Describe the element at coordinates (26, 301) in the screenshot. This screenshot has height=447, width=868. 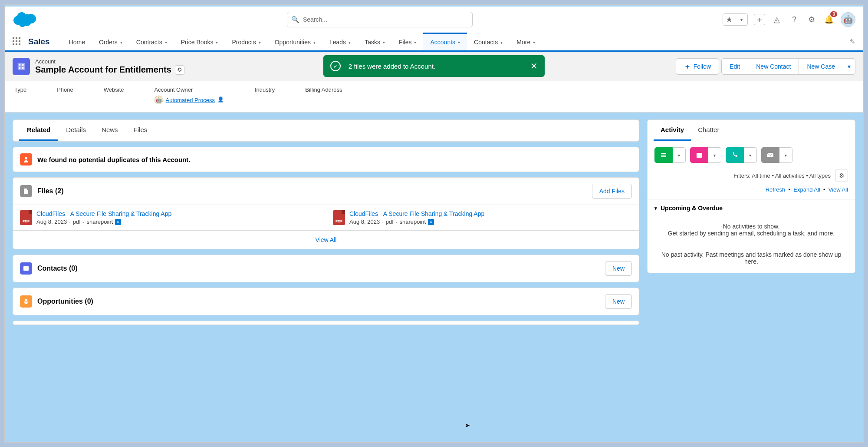
I see `opportunity-icon` at that location.